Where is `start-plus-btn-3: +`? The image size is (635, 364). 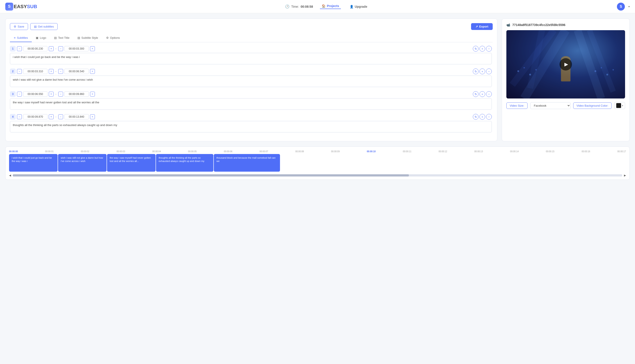
start-plus-btn-3: + is located at coordinates (51, 94).